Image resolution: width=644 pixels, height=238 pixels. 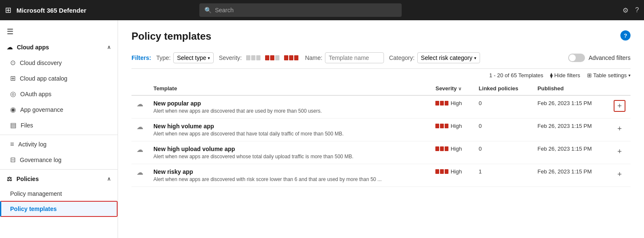 What do you see at coordinates (33, 47) in the screenshot?
I see `sidebar-section-cloud-apps-label: Cloud apps` at bounding box center [33, 47].